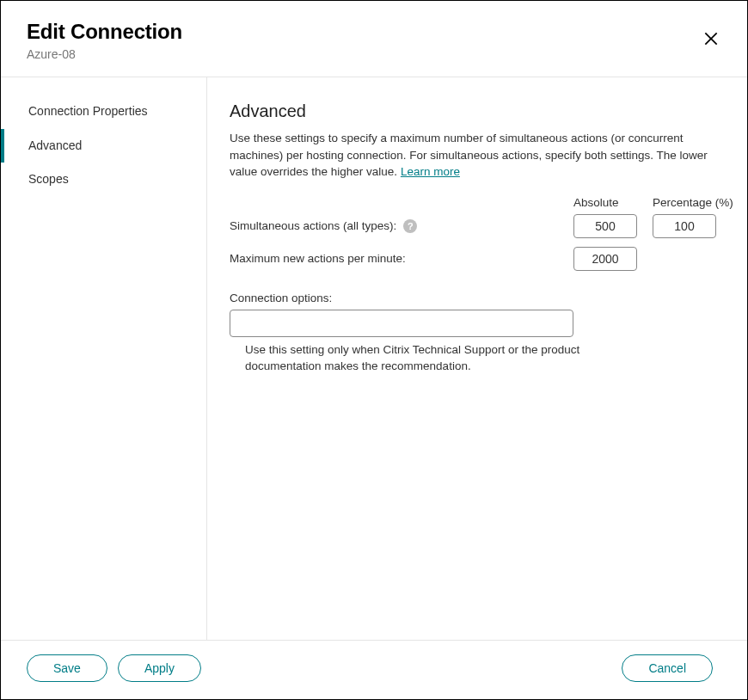 The width and height of the screenshot is (748, 700). What do you see at coordinates (48, 179) in the screenshot?
I see `sidebar-item-label: Scopes` at bounding box center [48, 179].